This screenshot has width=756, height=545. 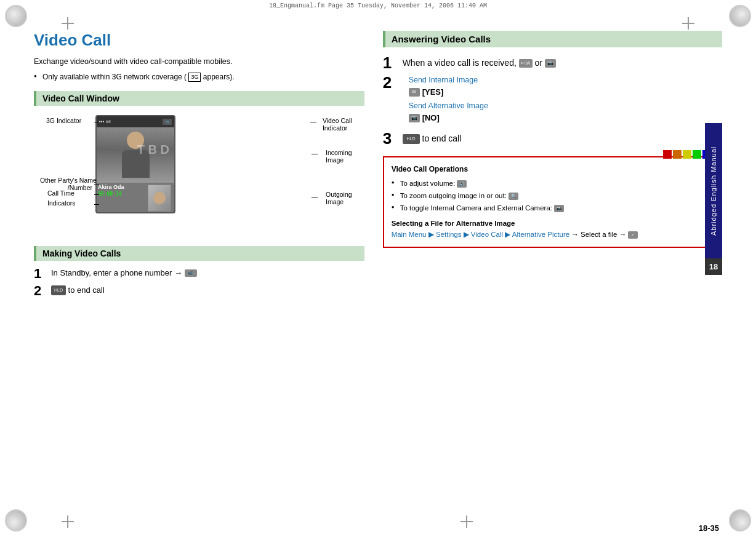 I want to click on info-bullet-3: To toggle Internal Camera and External C…, so click(x=553, y=208).